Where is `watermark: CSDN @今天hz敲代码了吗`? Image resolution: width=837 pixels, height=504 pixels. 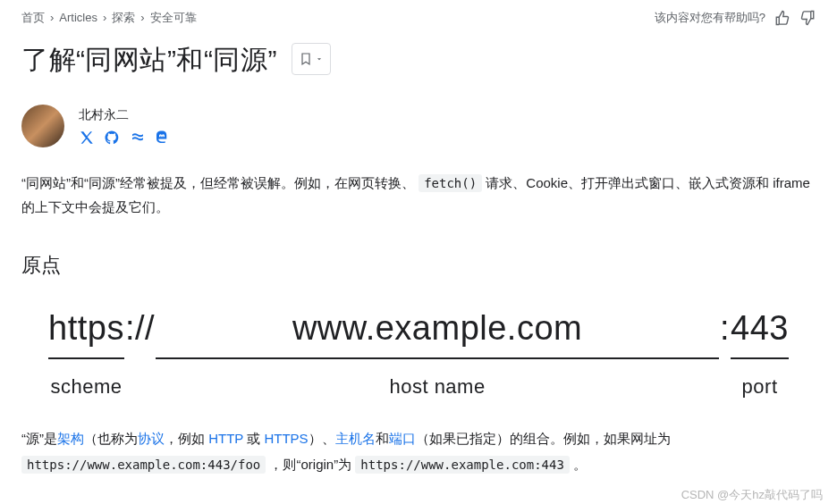
watermark: CSDN @今天hz敲代码了吗 is located at coordinates (752, 495).